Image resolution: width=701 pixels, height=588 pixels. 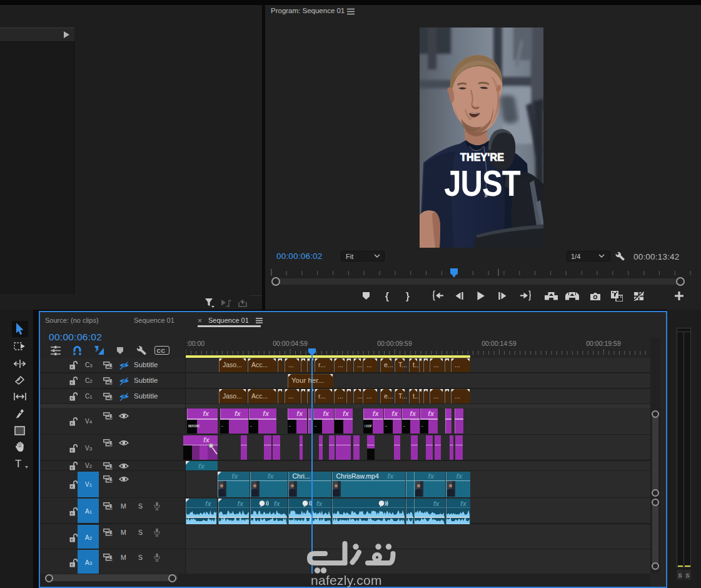 I want to click on svg-text: :00:00, so click(x=195, y=343).